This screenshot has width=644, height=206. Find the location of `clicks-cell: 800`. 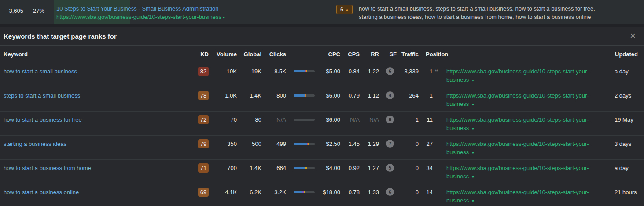

clicks-cell: 800 is located at coordinates (274, 96).